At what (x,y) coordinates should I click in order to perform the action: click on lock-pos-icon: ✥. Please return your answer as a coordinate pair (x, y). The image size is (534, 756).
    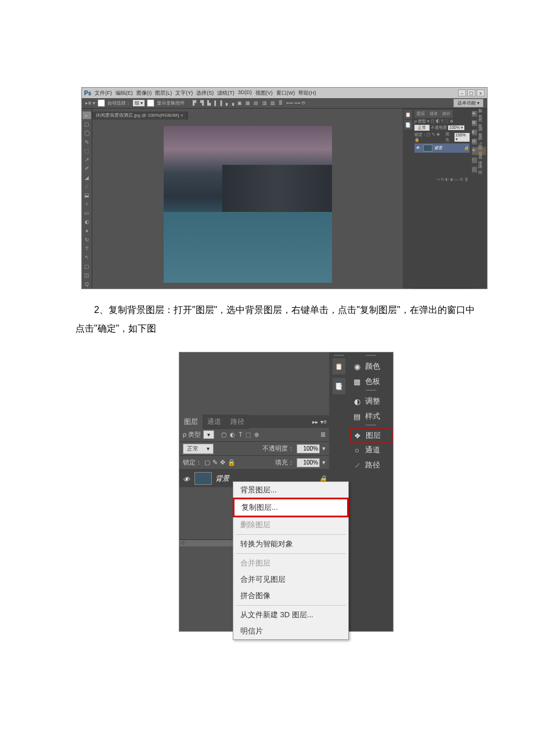
    Looking at the image, I should click on (223, 462).